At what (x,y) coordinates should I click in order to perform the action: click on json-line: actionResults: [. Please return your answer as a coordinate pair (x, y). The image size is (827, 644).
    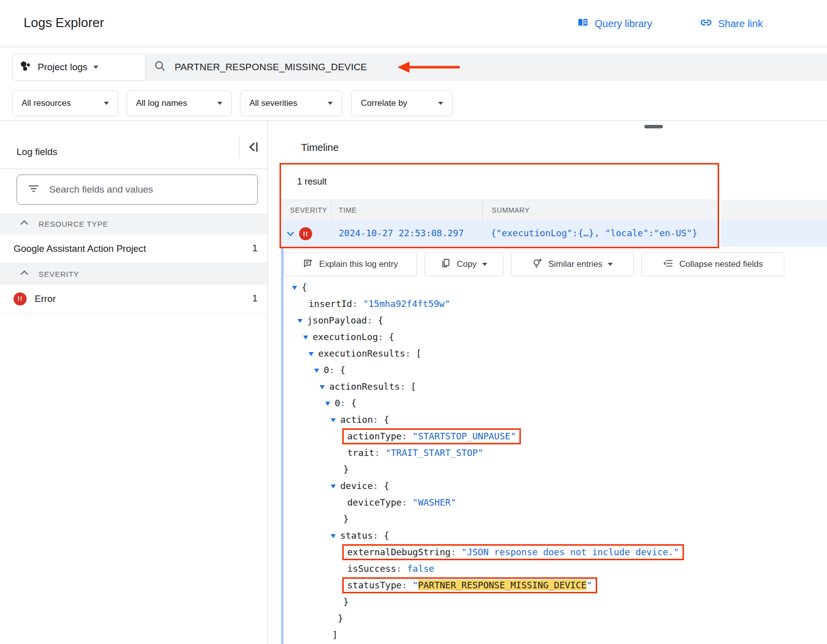
    Looking at the image, I should click on (548, 386).